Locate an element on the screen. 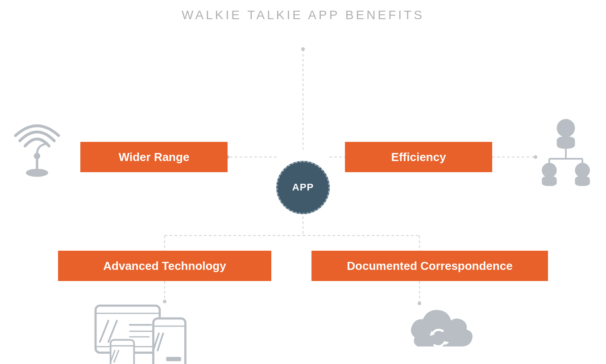 The height and width of the screenshot is (364, 606). cloud-sync-icon is located at coordinates (436, 333).